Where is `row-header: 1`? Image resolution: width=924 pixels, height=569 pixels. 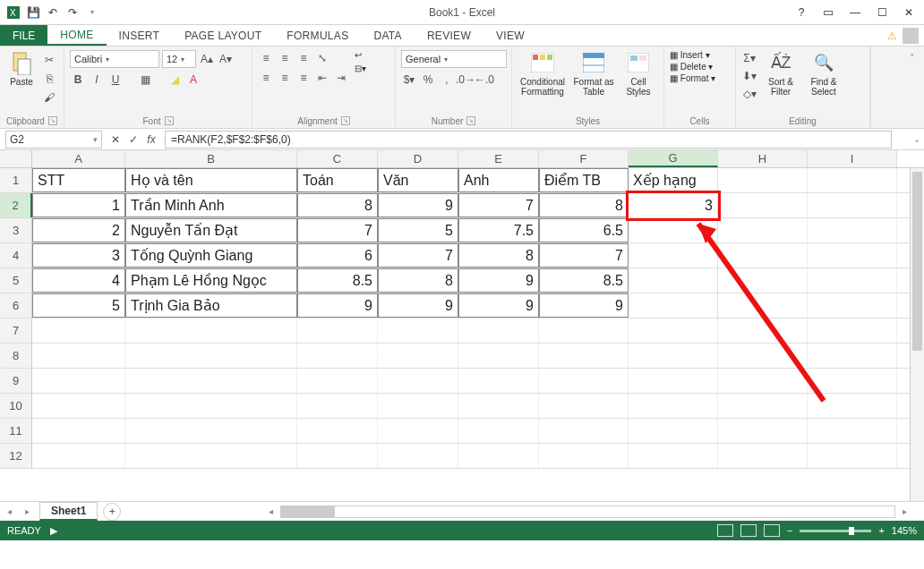 row-header: 1 is located at coordinates (16, 181).